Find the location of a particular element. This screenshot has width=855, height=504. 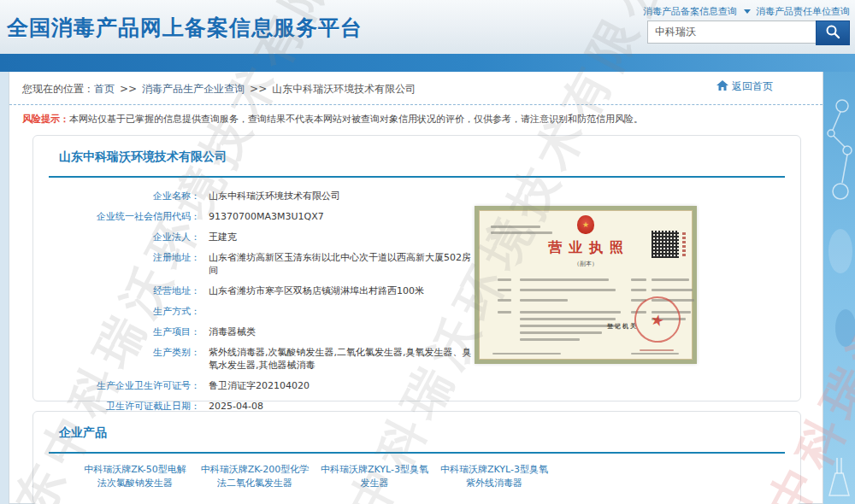

risk-notice: 风险提示：本网站仅基于已掌握的信息提供查询服务，查询结果不代表本网站对被查询对象… is located at coordinates (416, 120).